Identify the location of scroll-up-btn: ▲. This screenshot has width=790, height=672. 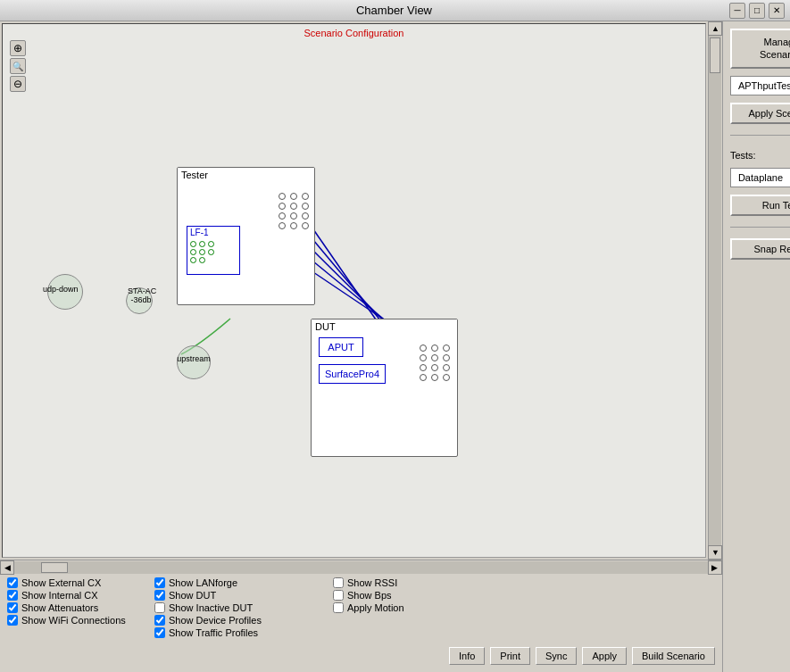
(715, 29).